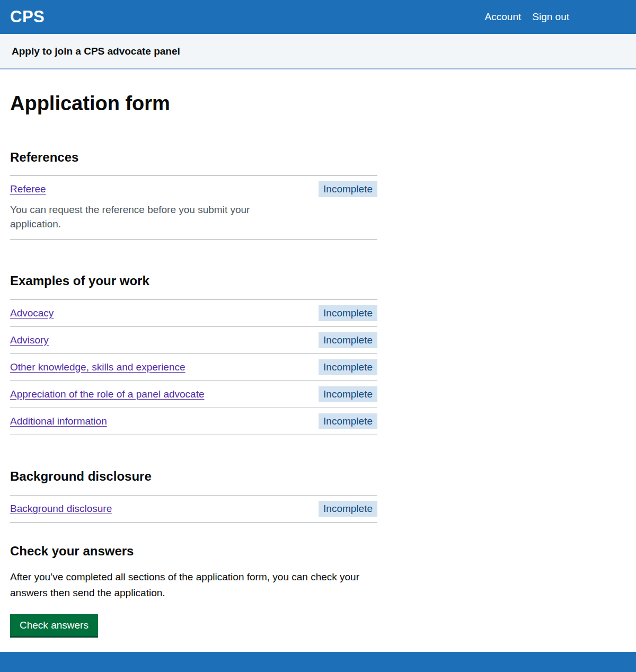  What do you see at coordinates (194, 354) in the screenshot?
I see `section-examples: Examples of your work Advocacy Incomplet…` at bounding box center [194, 354].